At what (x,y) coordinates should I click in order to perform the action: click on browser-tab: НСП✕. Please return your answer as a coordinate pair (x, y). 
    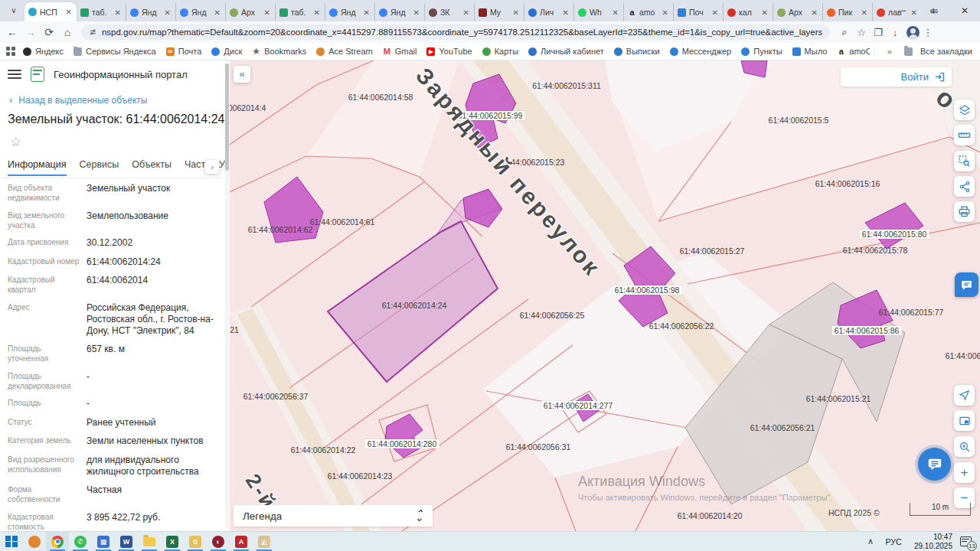
    Looking at the image, I should click on (51, 12).